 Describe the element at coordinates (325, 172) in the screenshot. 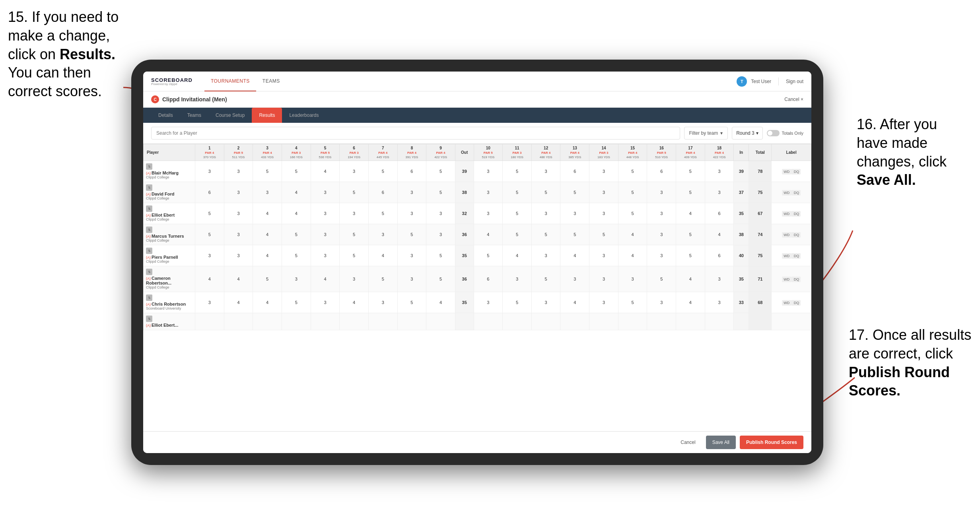

I see `score-hole-5: 4` at that location.